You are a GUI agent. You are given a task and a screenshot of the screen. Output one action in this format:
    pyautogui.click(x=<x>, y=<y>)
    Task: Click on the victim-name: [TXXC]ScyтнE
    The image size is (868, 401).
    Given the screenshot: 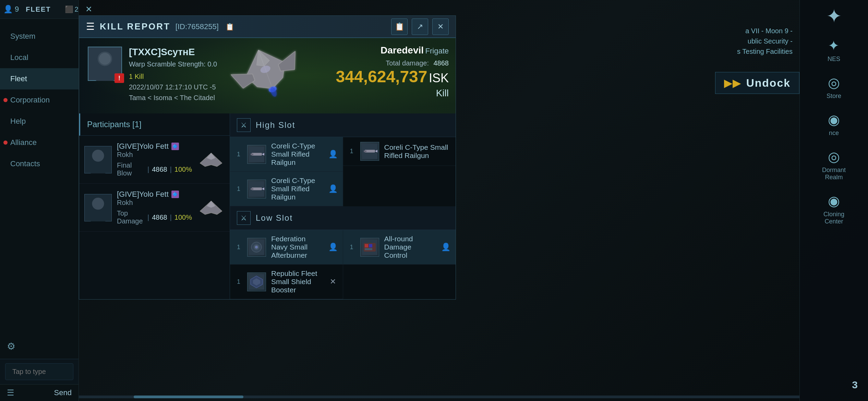 What is the action you would take?
    pyautogui.click(x=173, y=52)
    